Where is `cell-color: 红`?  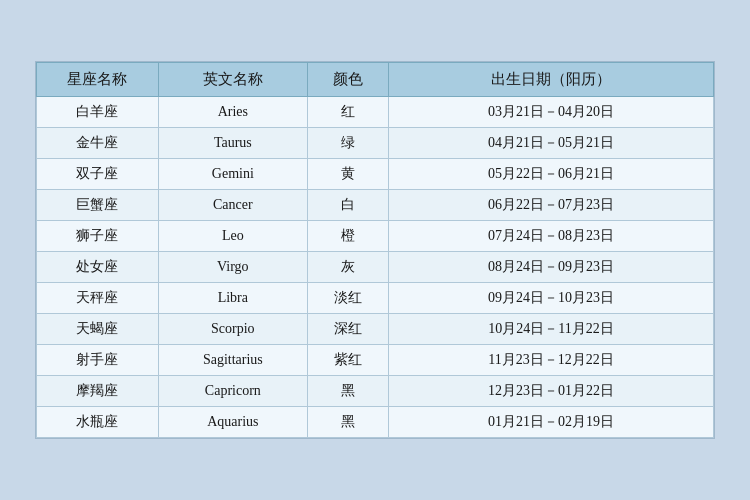
cell-color: 红 is located at coordinates (348, 112).